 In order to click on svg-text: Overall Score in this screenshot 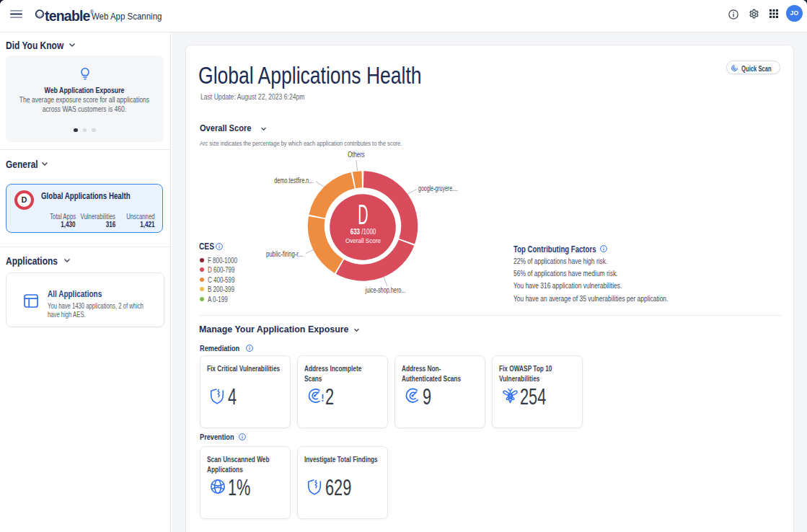, I will do `click(363, 241)`.